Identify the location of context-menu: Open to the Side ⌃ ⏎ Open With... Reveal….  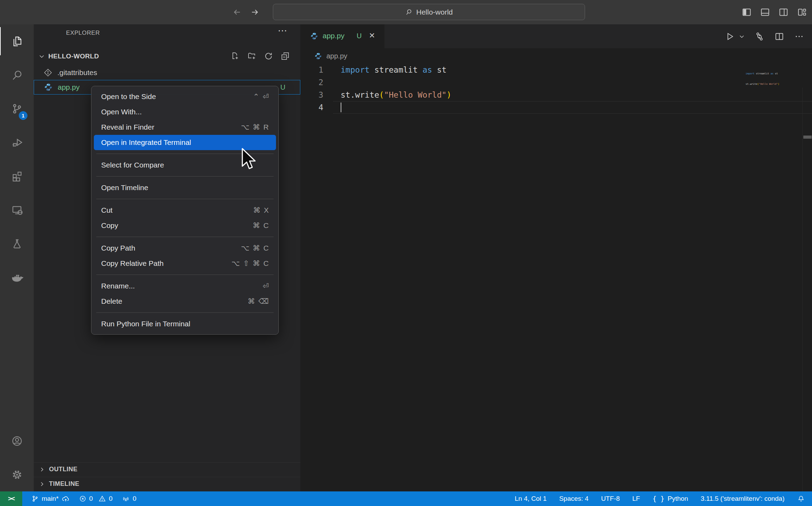
(185, 210).